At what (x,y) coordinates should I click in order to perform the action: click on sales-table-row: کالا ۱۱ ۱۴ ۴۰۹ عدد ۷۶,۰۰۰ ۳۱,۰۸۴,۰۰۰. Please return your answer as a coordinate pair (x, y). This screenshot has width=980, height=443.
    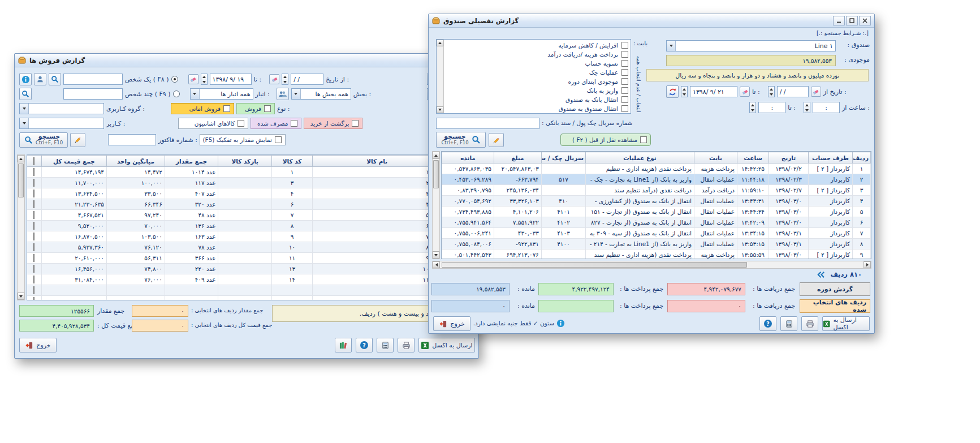
    Looking at the image, I should click on (251, 279).